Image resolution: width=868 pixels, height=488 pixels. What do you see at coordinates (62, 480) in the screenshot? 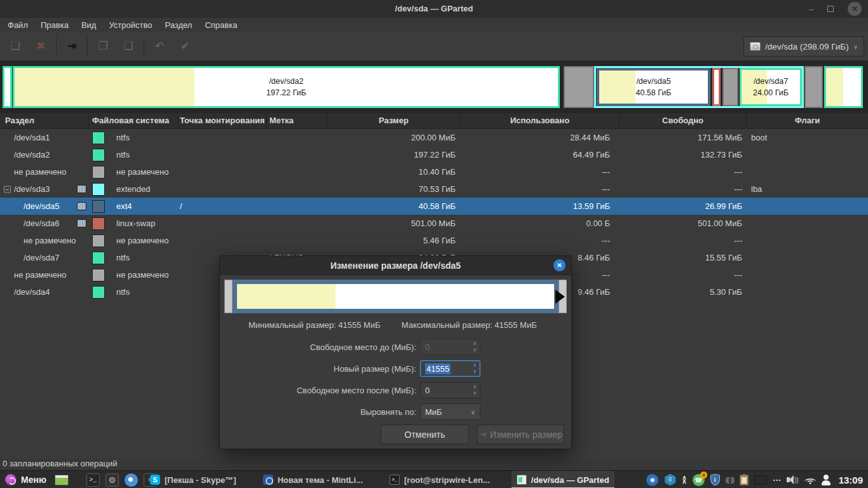
I see `show-desktop-icon` at bounding box center [62, 480].